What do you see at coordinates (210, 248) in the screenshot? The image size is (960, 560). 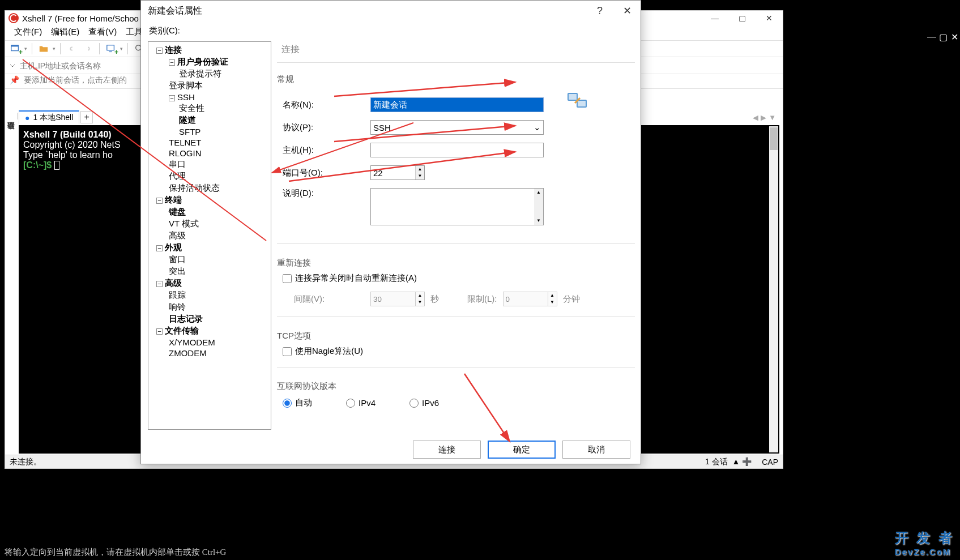 I see `tree-item: −外观` at bounding box center [210, 248].